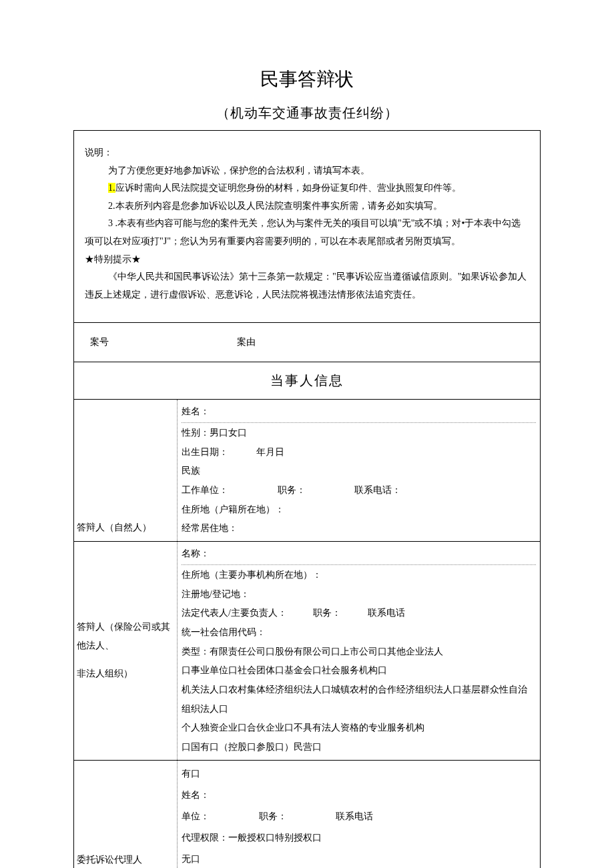 The height and width of the screenshot is (868, 614). Describe the element at coordinates (307, 207) in the screenshot. I see `instruction-line-3: 2.本表所列内容是您参加诉讼以及人民法院查明案件事实所需，请务必如实填写。` at that location.